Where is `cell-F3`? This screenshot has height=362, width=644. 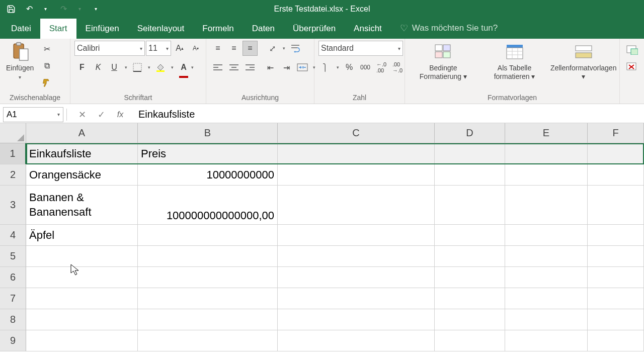
cell-F3 is located at coordinates (616, 205).